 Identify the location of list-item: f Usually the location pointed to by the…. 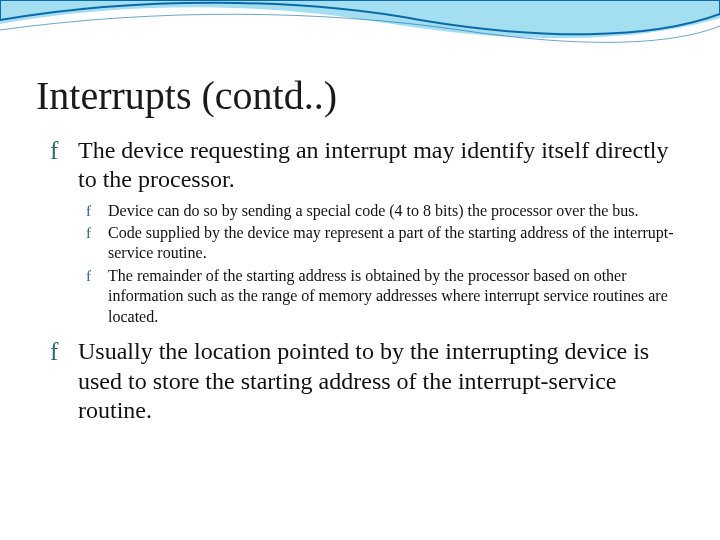
(367, 381).